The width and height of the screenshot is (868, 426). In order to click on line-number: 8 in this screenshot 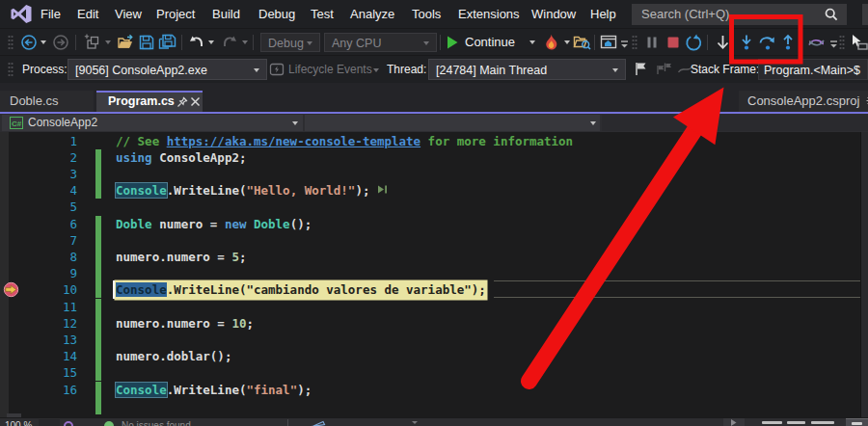, I will do `click(39, 256)`.